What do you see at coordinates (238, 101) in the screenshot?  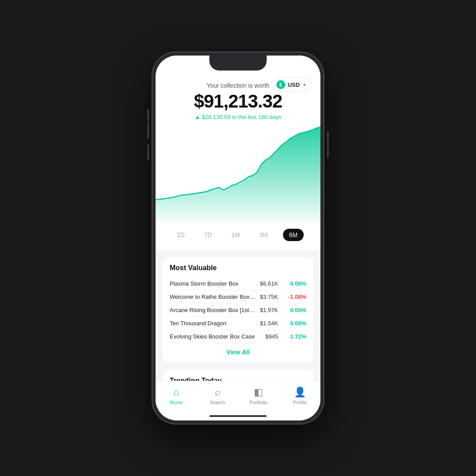 I see `collection-value: $91,213.32` at bounding box center [238, 101].